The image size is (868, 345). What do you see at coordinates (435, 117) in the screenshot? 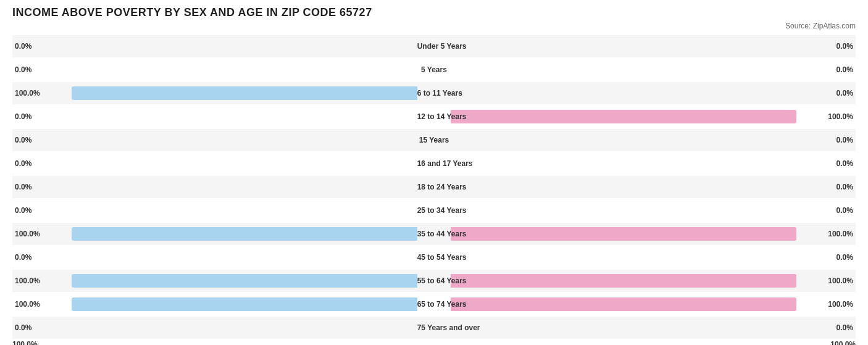
I see `age-label: 12 to 14 Years` at bounding box center [435, 117].